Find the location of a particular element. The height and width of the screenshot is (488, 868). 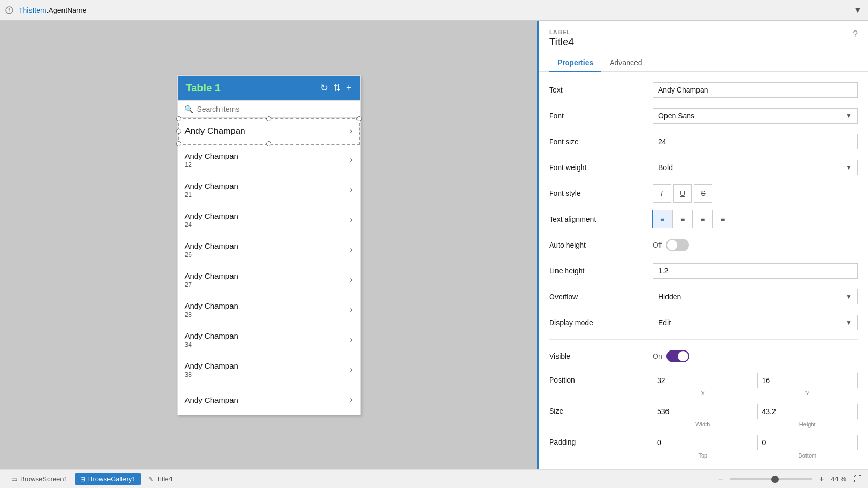

help-icon: ? is located at coordinates (855, 34).